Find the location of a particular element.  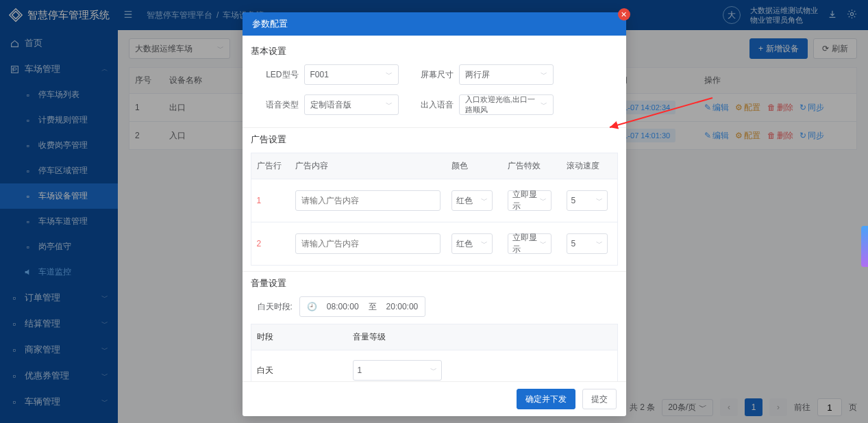

section-basic: 基本设置 is located at coordinates (434, 51).